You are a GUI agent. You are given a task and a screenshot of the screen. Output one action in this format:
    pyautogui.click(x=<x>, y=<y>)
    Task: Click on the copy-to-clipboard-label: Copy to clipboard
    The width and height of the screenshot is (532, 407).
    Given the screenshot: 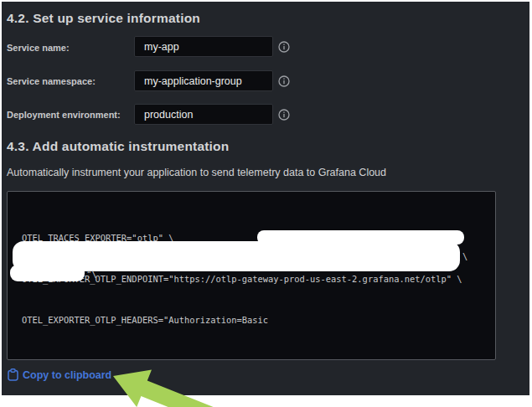 What is the action you would take?
    pyautogui.click(x=67, y=375)
    